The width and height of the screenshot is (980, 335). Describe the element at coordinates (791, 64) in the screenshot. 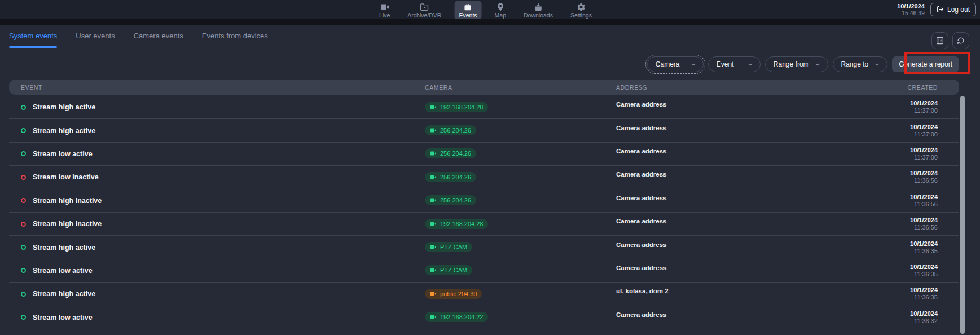

I see `range-from-label: Range from` at that location.